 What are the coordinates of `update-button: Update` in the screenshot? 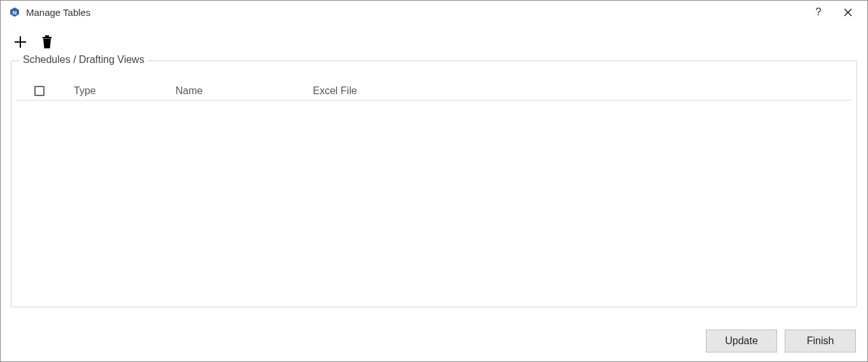 It's located at (741, 341).